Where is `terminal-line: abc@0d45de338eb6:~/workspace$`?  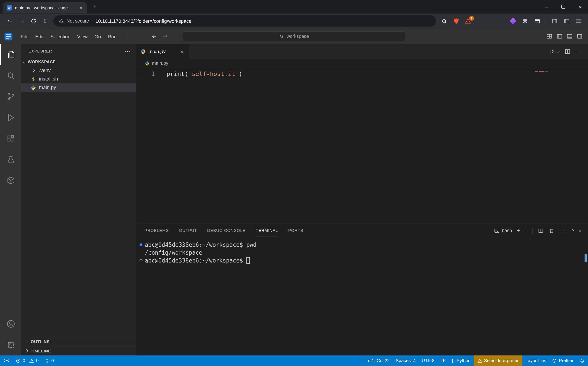
terminal-line: abc@0d45de338eb6:~/workspace$ is located at coordinates (362, 260).